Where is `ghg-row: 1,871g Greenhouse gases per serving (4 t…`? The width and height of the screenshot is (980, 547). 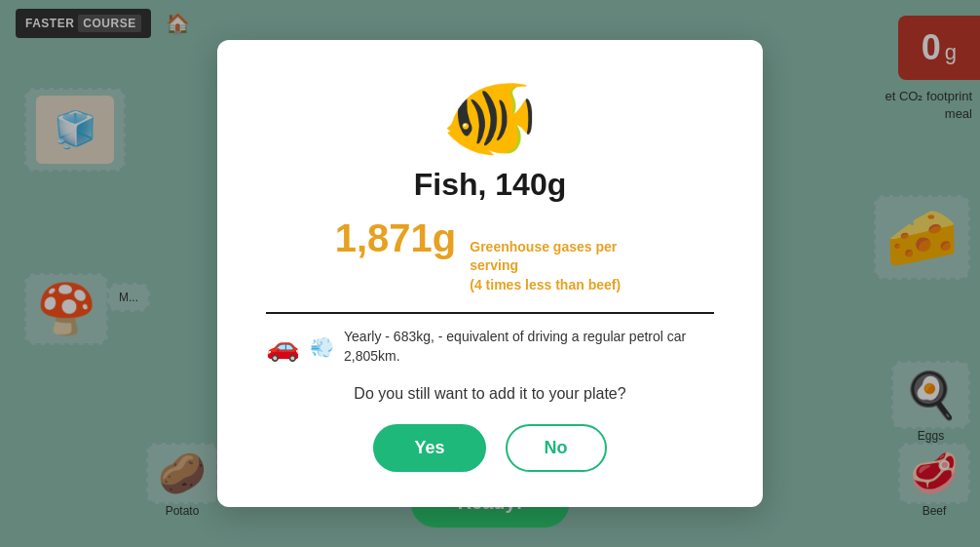 ghg-row: 1,871g Greenhouse gases per serving (4 t… is located at coordinates (491, 255).